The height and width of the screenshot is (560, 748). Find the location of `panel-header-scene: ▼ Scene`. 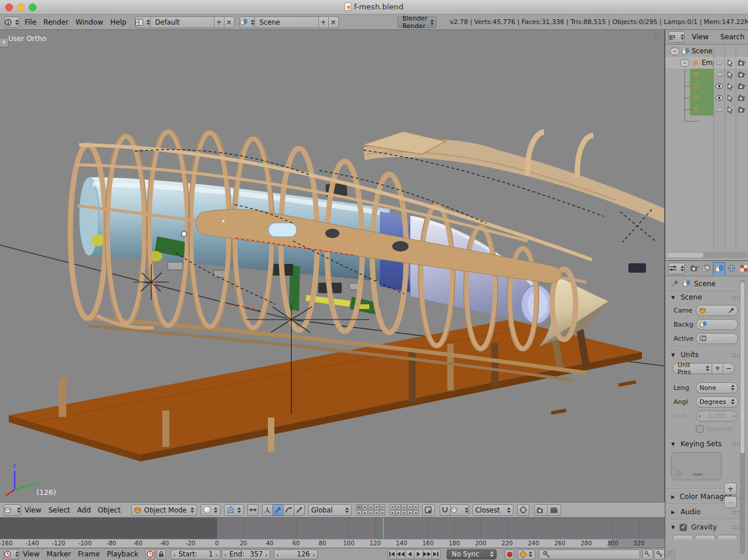

panel-header-scene: ▼ Scene is located at coordinates (707, 297).